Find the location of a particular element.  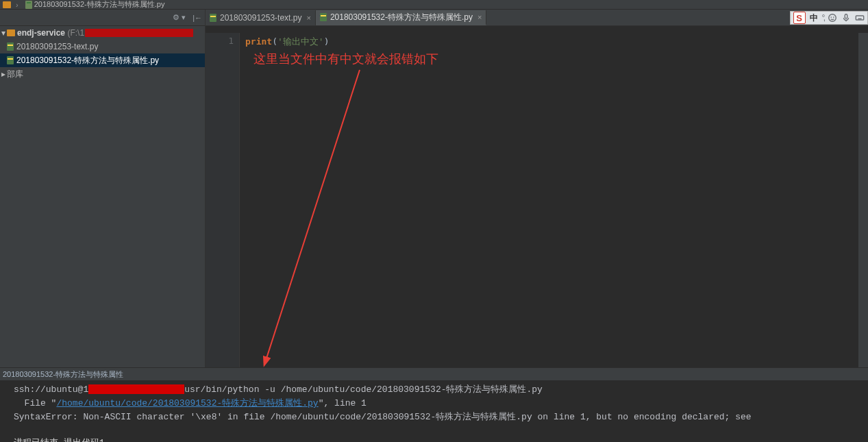

sidebar-toolbar: ⚙ ▾ |← is located at coordinates (103, 18).